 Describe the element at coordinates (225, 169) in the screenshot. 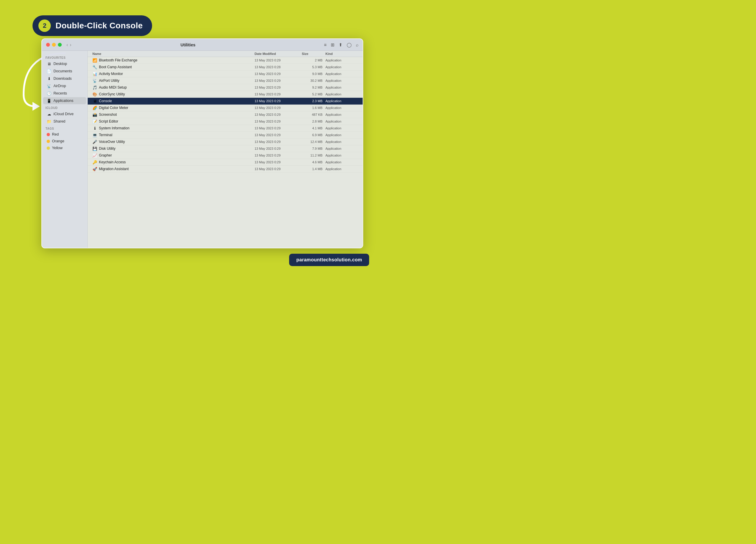

I see `file-row: 🚀 Migration Assistant 13 May 2023 0:29 1…` at that location.